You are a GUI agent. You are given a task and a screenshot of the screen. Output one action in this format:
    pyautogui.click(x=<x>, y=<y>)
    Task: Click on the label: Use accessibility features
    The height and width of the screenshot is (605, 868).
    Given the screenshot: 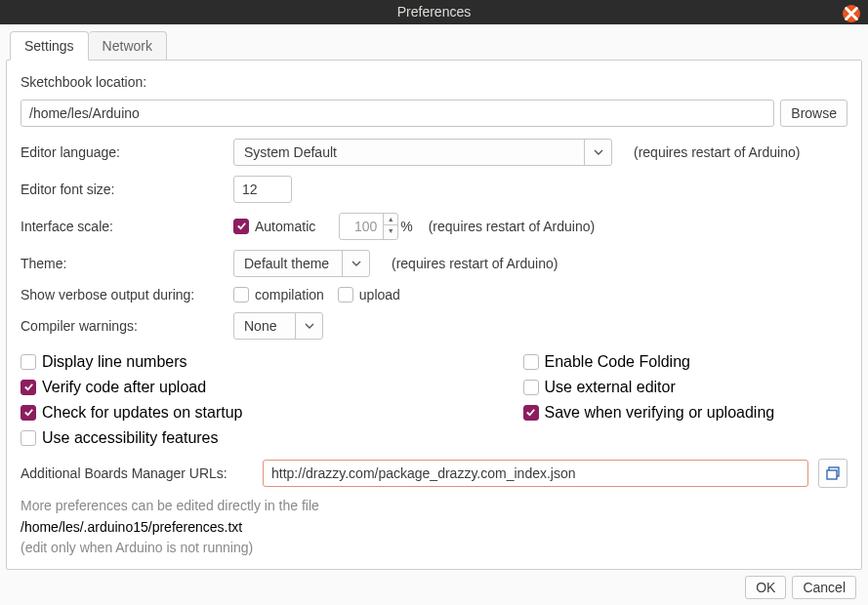 What is the action you would take?
    pyautogui.click(x=131, y=438)
    